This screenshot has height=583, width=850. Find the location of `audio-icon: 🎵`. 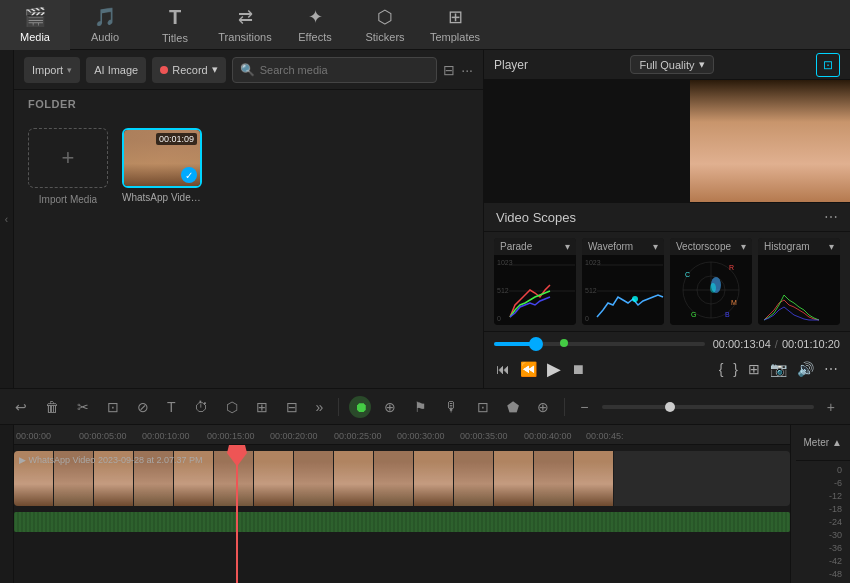

audio-icon: 🎵 is located at coordinates (105, 17).